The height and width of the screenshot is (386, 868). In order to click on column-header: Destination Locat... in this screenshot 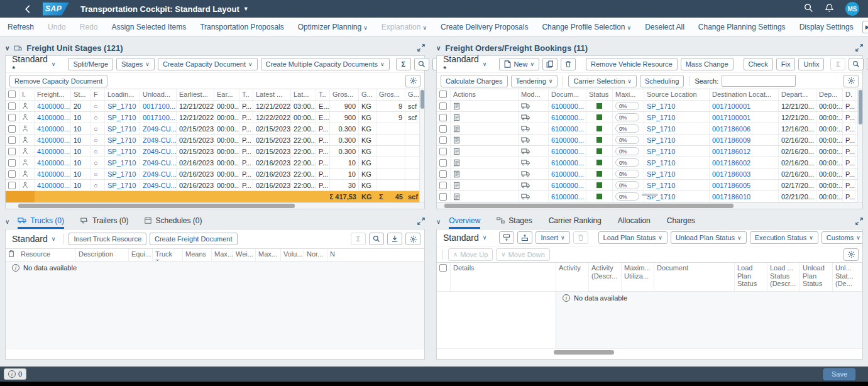, I will do `click(744, 94)`.